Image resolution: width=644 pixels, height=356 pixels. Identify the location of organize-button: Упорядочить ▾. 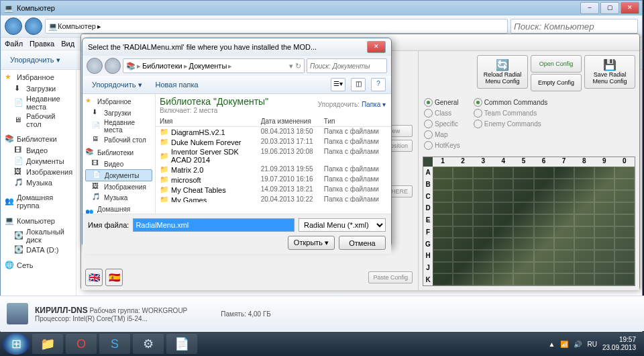
(35, 60).